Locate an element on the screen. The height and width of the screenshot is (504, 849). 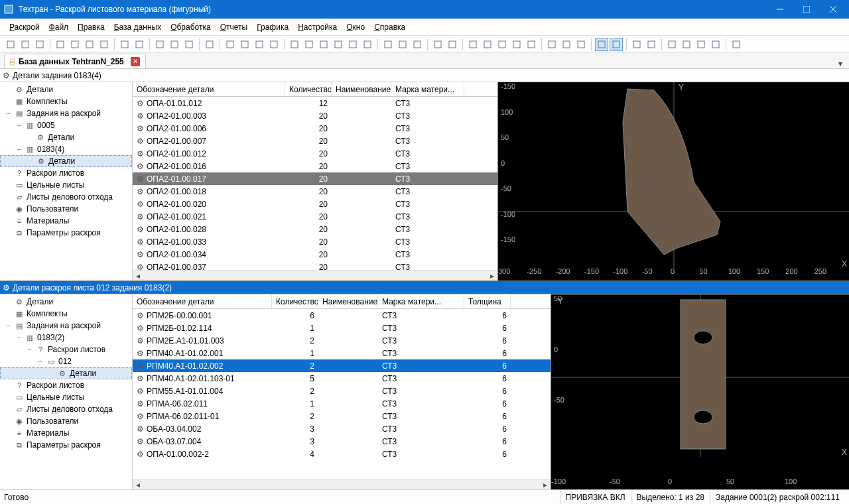
menu-Отчеты: Отчеты is located at coordinates (234, 27).